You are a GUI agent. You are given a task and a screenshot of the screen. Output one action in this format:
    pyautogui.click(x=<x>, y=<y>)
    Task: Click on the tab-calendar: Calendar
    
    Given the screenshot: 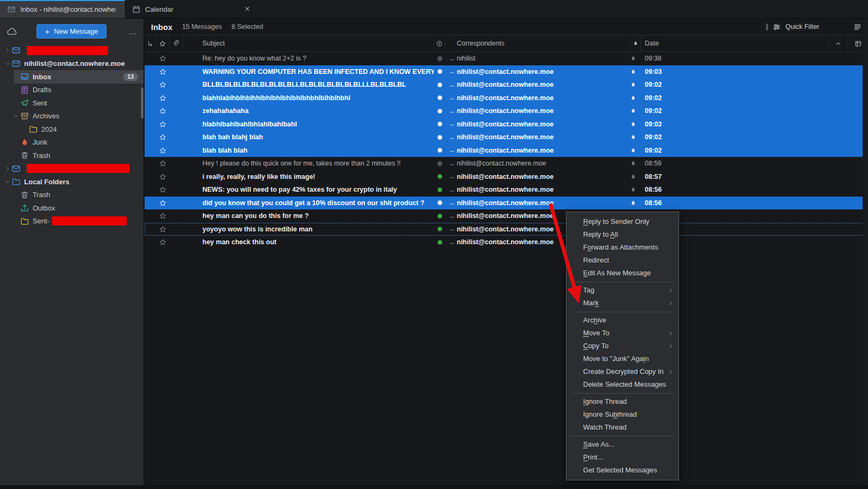 What is the action you would take?
    pyautogui.click(x=153, y=9)
    